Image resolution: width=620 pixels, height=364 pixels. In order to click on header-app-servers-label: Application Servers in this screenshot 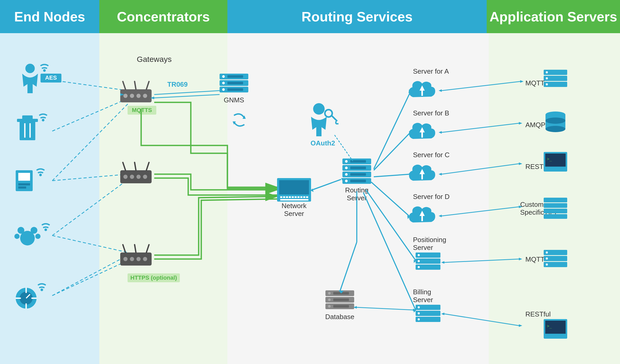, I will do `click(553, 17)`.